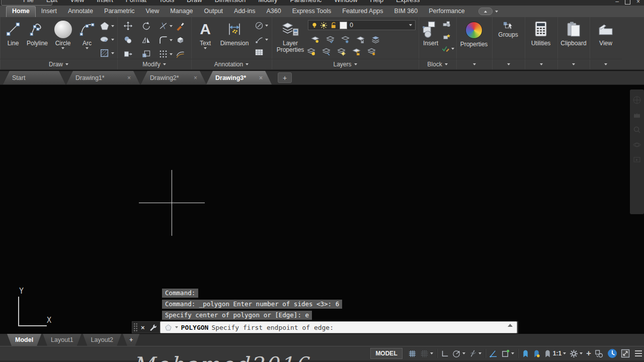  What do you see at coordinates (131, 340) in the screenshot?
I see `new-layout-button: +` at bounding box center [131, 340].